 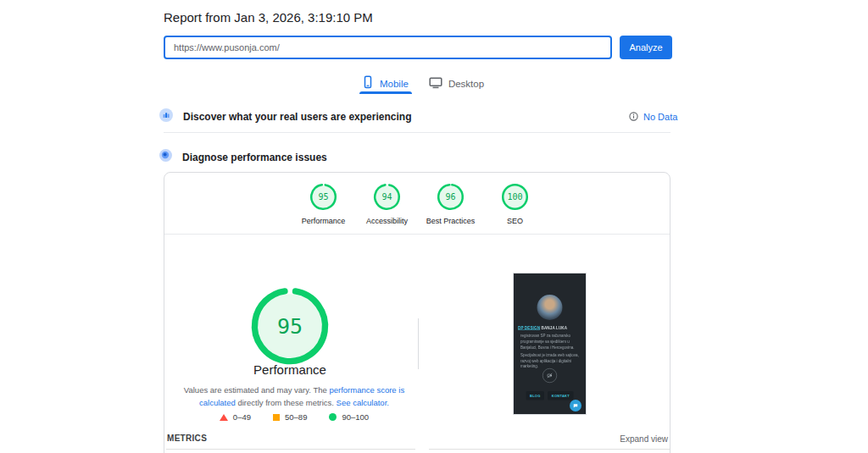 What do you see at coordinates (529, 329) in the screenshot?
I see `brand-link: DP DESIGN` at bounding box center [529, 329].